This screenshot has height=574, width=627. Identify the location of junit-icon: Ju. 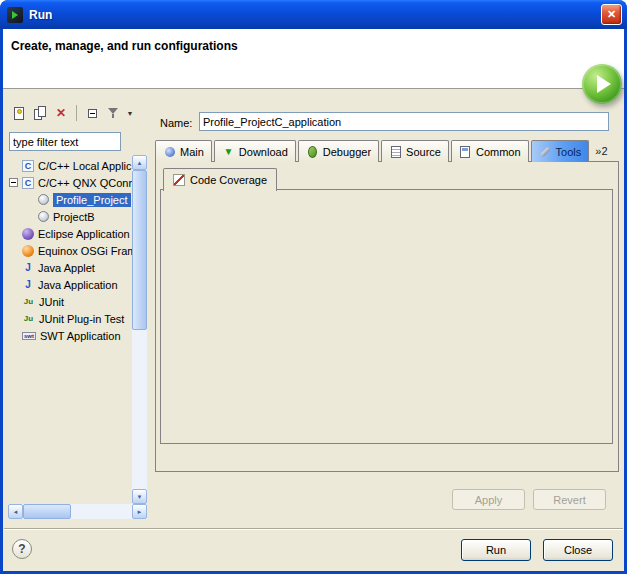
(28, 302).